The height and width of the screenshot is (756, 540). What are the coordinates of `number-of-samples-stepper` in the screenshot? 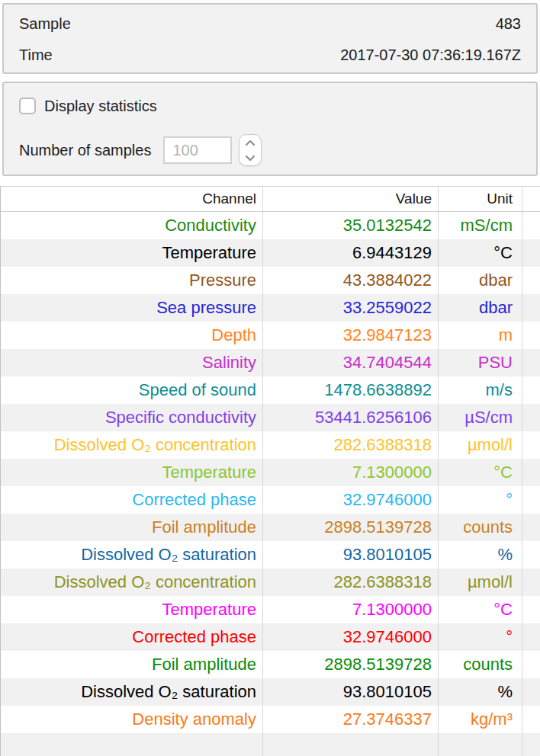 It's located at (250, 150).